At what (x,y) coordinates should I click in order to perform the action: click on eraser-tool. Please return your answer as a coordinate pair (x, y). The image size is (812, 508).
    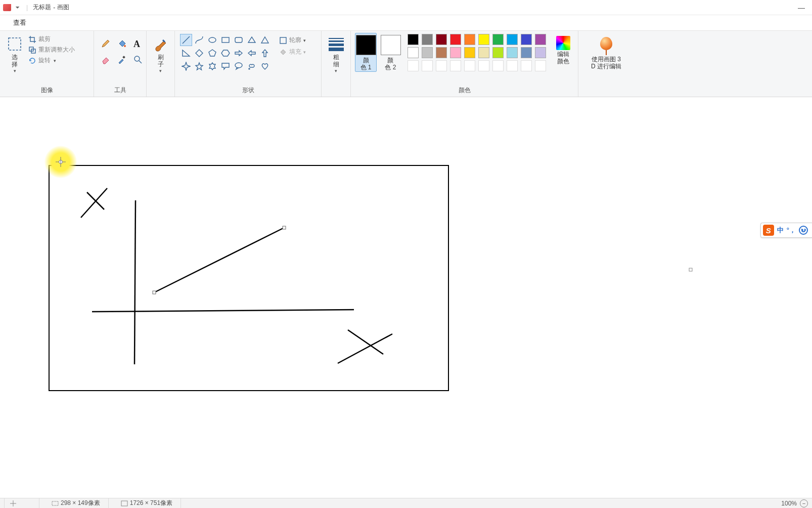
    Looking at the image, I should click on (106, 60).